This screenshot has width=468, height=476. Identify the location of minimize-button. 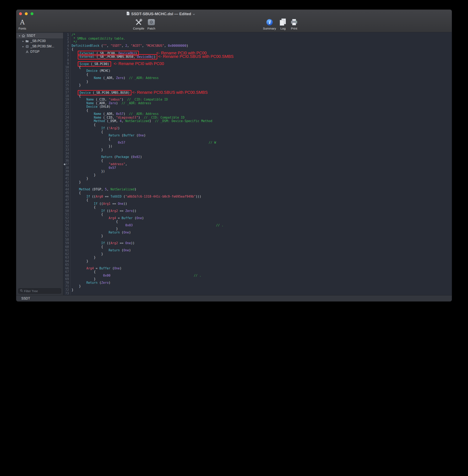
(26, 14).